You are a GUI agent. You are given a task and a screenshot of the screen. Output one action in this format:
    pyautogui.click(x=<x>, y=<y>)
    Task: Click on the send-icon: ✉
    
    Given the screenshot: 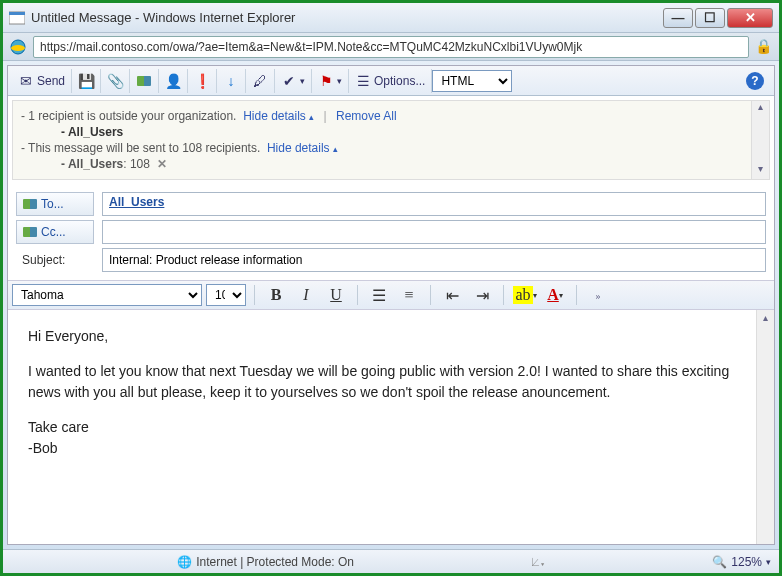 What is the action you would take?
    pyautogui.click(x=26, y=81)
    